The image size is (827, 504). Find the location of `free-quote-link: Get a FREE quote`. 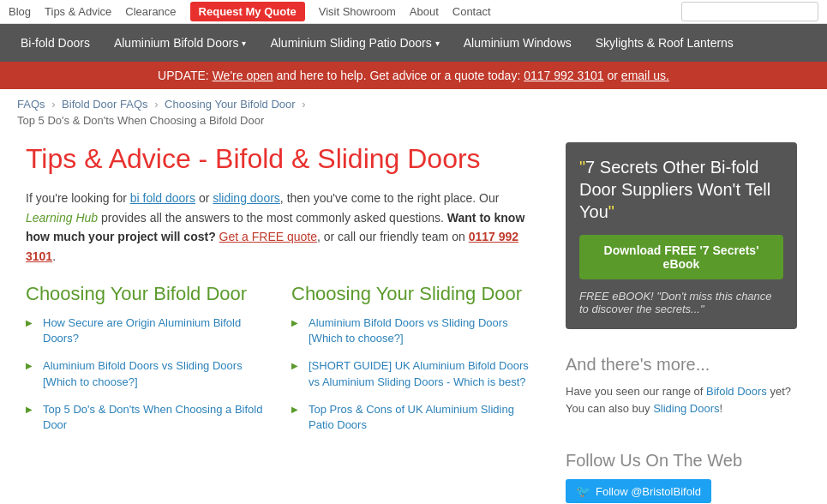

free-quote-link: Get a FREE quote is located at coordinates (268, 237).